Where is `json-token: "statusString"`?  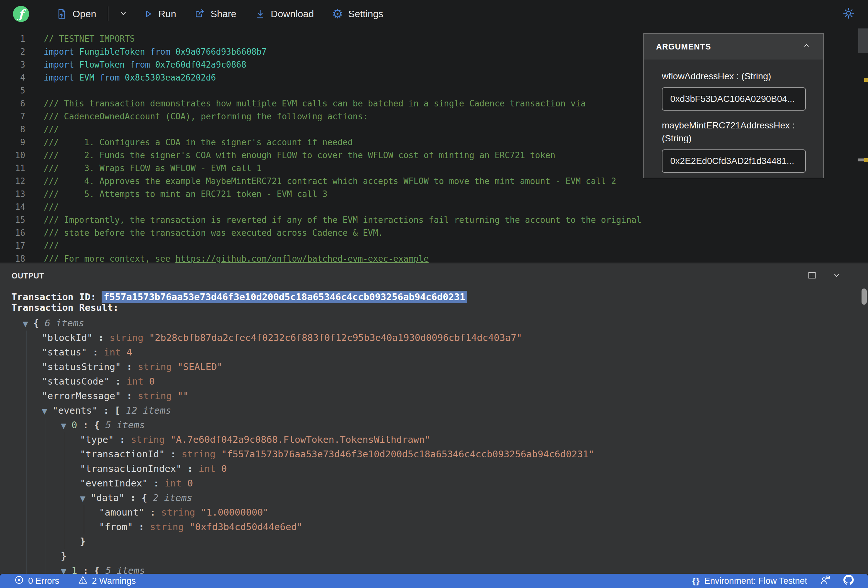 json-token: "statusString" is located at coordinates (81, 367).